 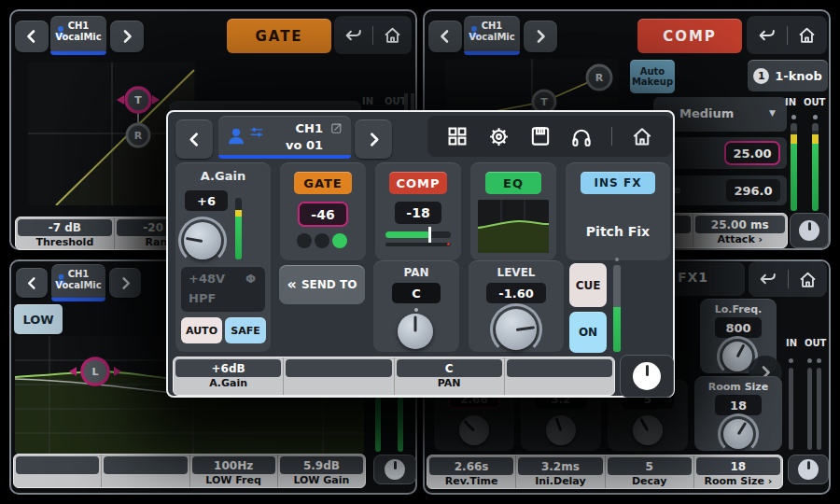 I want to click on insfx-name: Pitch Fix, so click(x=618, y=231).